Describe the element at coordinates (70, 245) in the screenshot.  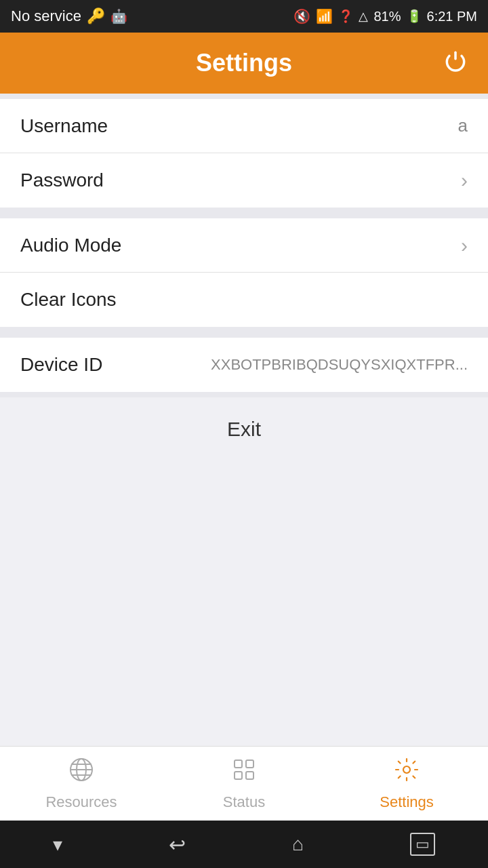
I see `audio-mode-label: Audio Mode` at that location.